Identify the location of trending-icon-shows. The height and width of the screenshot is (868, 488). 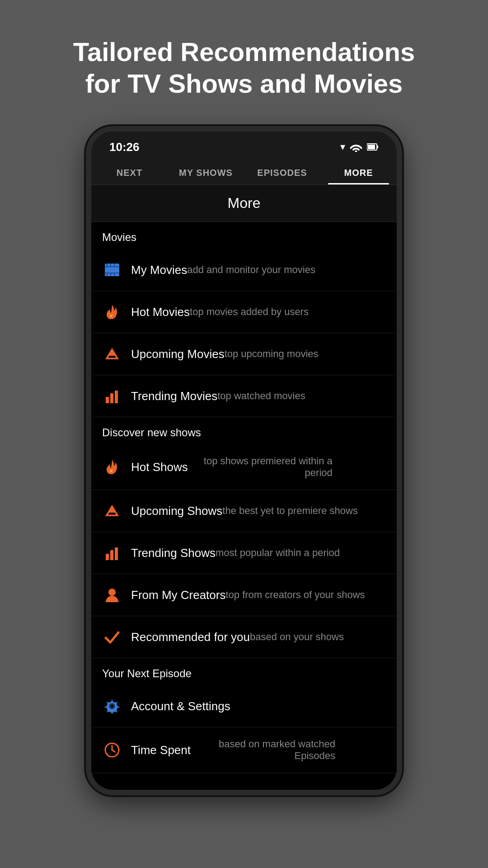
(112, 553).